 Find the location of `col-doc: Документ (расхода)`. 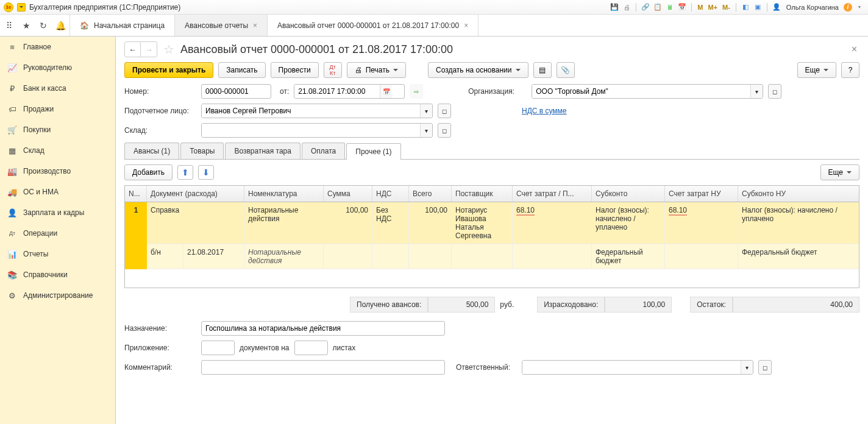

col-doc: Документ (расхода) is located at coordinates (196, 194).